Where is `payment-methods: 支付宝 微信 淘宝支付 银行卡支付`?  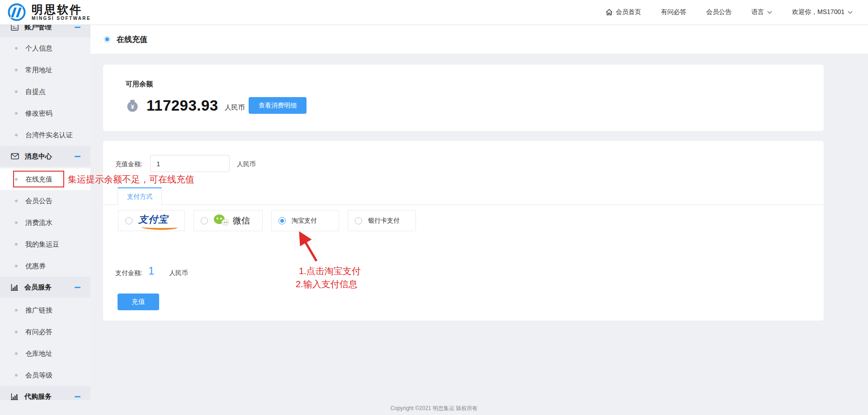
payment-methods: 支付宝 微信 淘宝支付 银行卡支付 is located at coordinates (267, 220).